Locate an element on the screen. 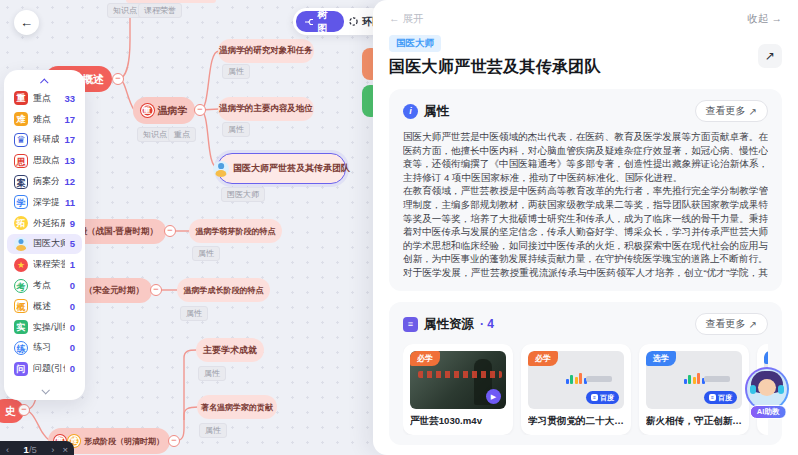  resource-card-video: 必学 ▶ 严世芸1030.m4v is located at coordinates (458, 390).